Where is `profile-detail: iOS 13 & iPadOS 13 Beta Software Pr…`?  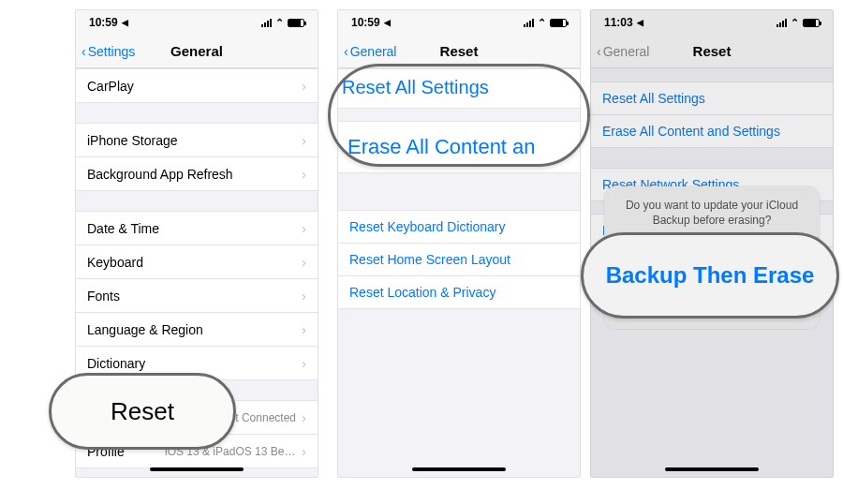
profile-detail: iOS 13 & iPadOS 13 Beta Software Pr… is located at coordinates (230, 452).